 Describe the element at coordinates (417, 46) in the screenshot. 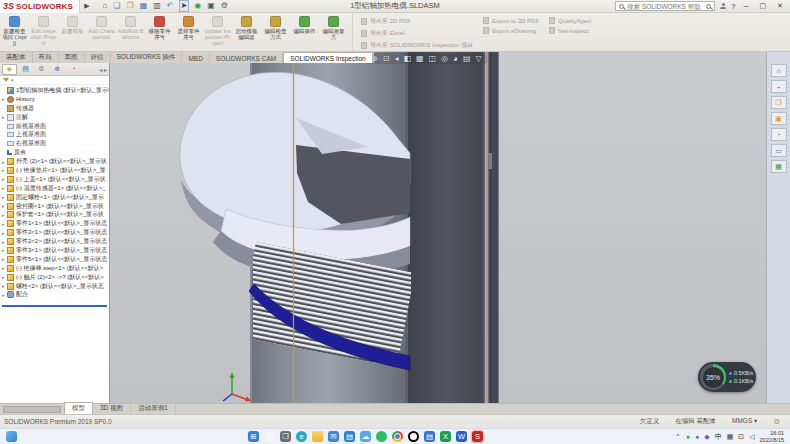

I see `export-menu-item: 导出至 SOLIDWORKS Inspection 项目` at that location.